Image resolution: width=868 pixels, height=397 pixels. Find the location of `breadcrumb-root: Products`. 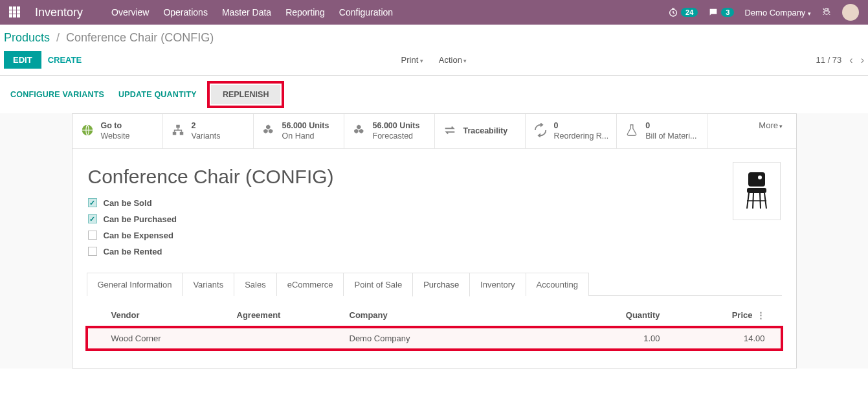

breadcrumb-root: Products is located at coordinates (27, 38).